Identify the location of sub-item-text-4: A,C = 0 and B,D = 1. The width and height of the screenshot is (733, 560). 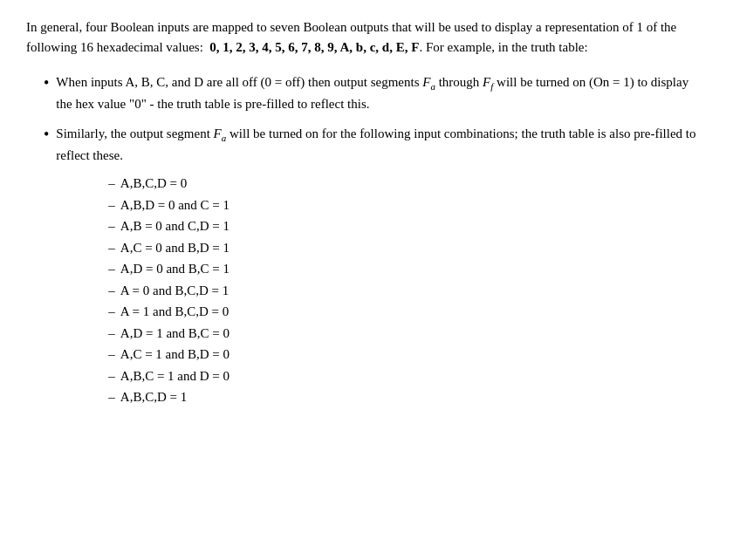
(175, 248).